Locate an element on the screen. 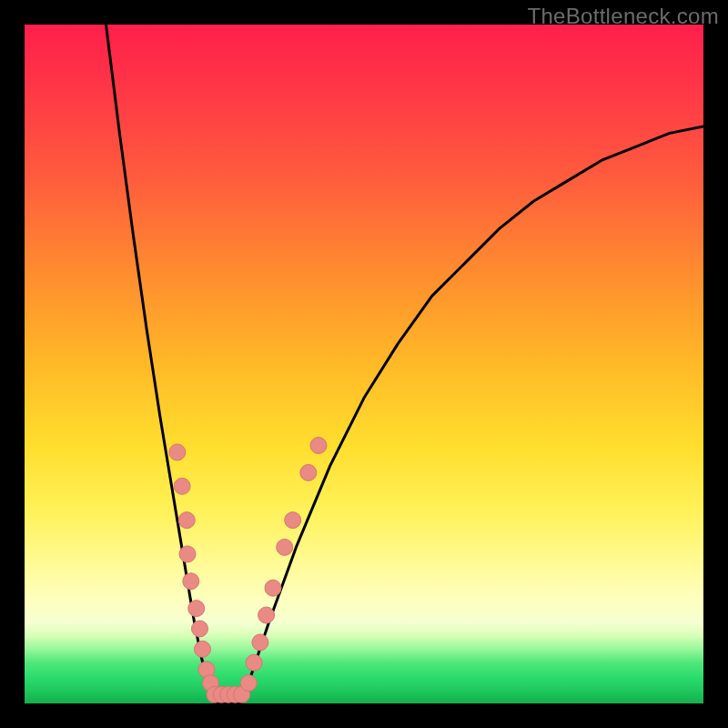  watermark-text: TheBottleneck.com is located at coordinates (622, 16).